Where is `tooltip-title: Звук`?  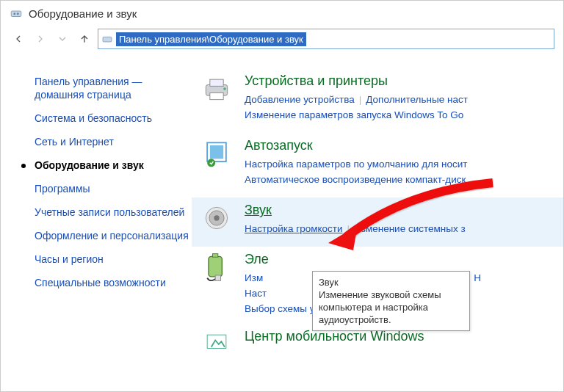
tooltip-title: Звук is located at coordinates (391, 282).